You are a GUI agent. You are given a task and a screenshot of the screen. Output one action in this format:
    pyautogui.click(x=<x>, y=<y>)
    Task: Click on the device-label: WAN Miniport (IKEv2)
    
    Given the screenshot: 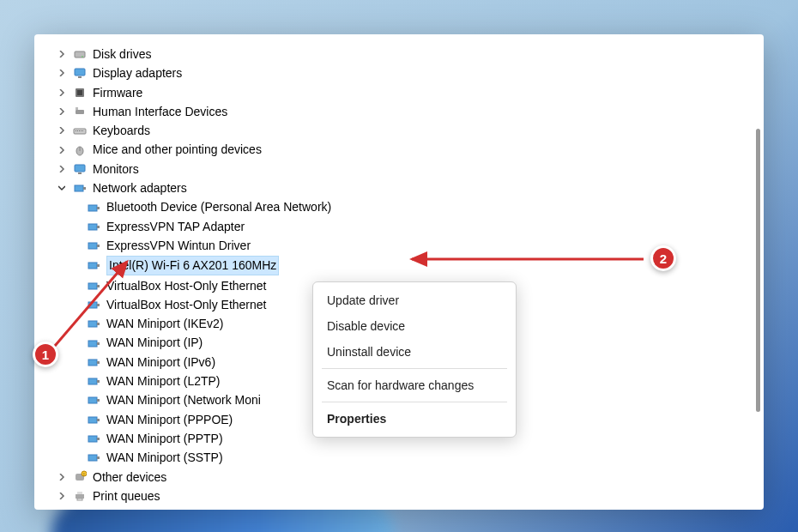 What is the action you would take?
    pyautogui.click(x=165, y=323)
    